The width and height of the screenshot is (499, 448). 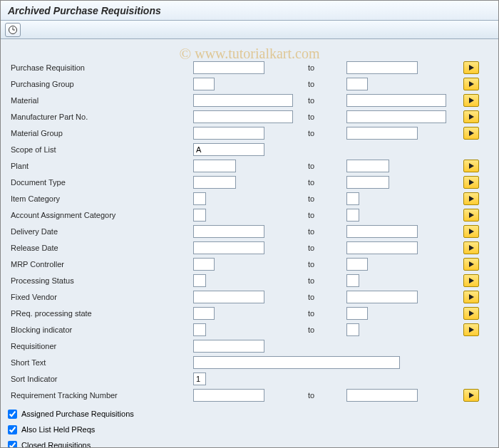 What do you see at coordinates (229, 395) in the screenshot?
I see `input-requirement-tracking-number-from` at bounding box center [229, 395].